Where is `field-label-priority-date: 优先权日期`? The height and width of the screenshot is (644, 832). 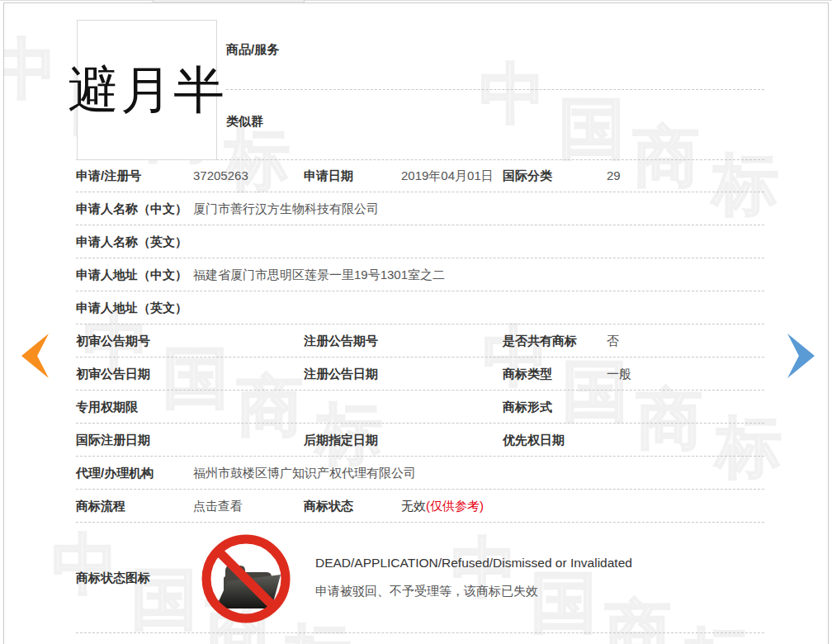
field-label-priority-date: 优先权日期 is located at coordinates (533, 440).